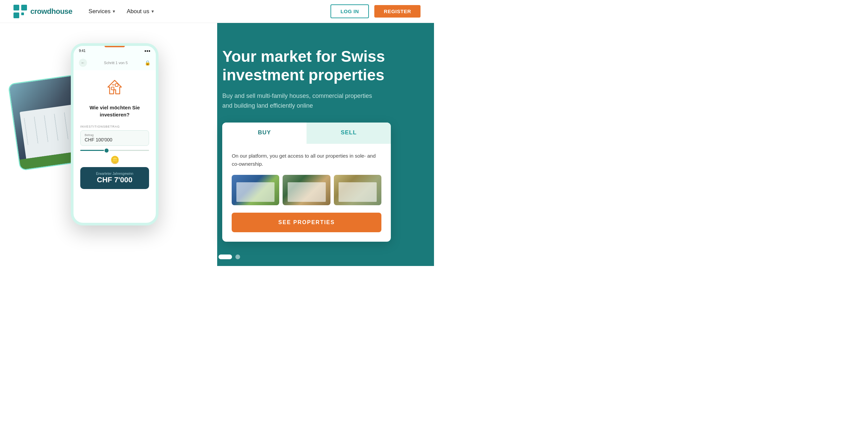 The width and height of the screenshot is (868, 428). Describe the element at coordinates (115, 132) in the screenshot. I see `phone-content: Wie viel möchten Sie investieren? INVEST…` at that location.